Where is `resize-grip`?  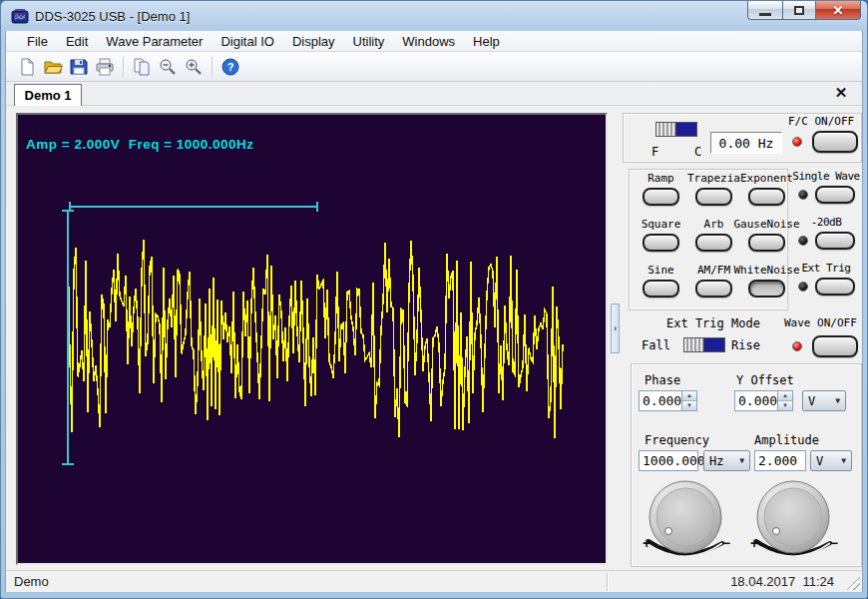
resize-grip is located at coordinates (853, 583).